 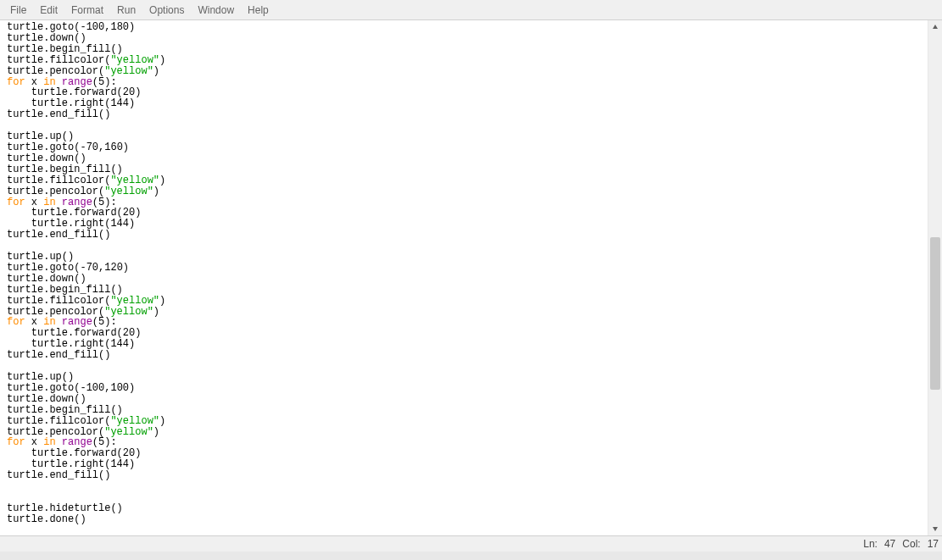 What do you see at coordinates (934, 278) in the screenshot?
I see `vertical-scrollbar` at bounding box center [934, 278].